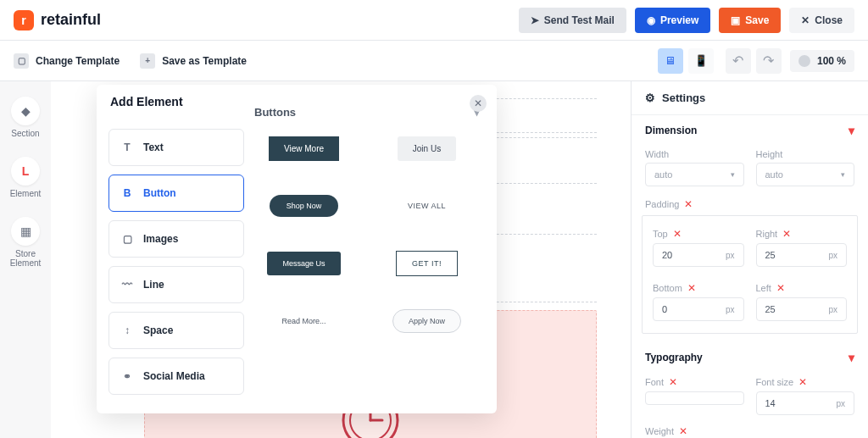 The width and height of the screenshot is (868, 438). What do you see at coordinates (146, 102) in the screenshot?
I see `popup-title: Add Element` at bounding box center [146, 102].